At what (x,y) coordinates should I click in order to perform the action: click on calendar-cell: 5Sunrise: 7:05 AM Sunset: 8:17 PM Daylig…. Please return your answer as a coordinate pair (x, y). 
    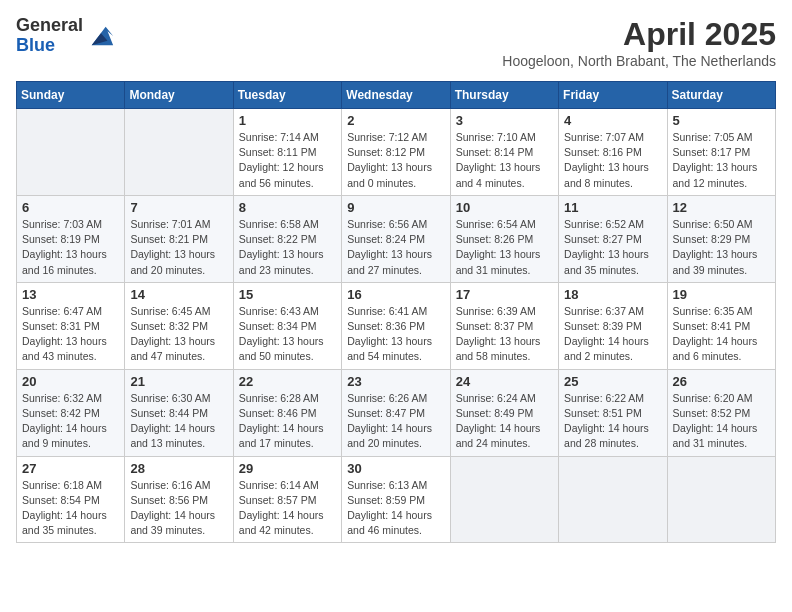
    Looking at the image, I should click on (721, 152).